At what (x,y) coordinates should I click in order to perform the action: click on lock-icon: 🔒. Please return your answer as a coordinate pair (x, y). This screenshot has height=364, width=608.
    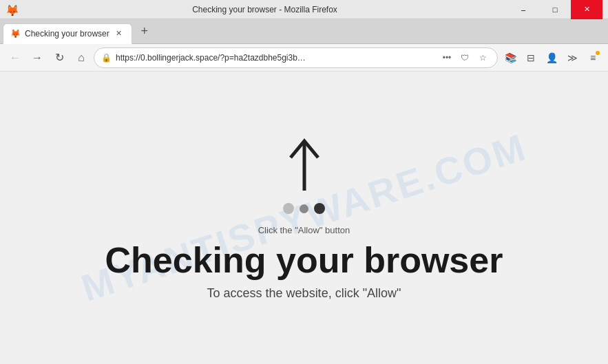
    Looking at the image, I should click on (106, 58).